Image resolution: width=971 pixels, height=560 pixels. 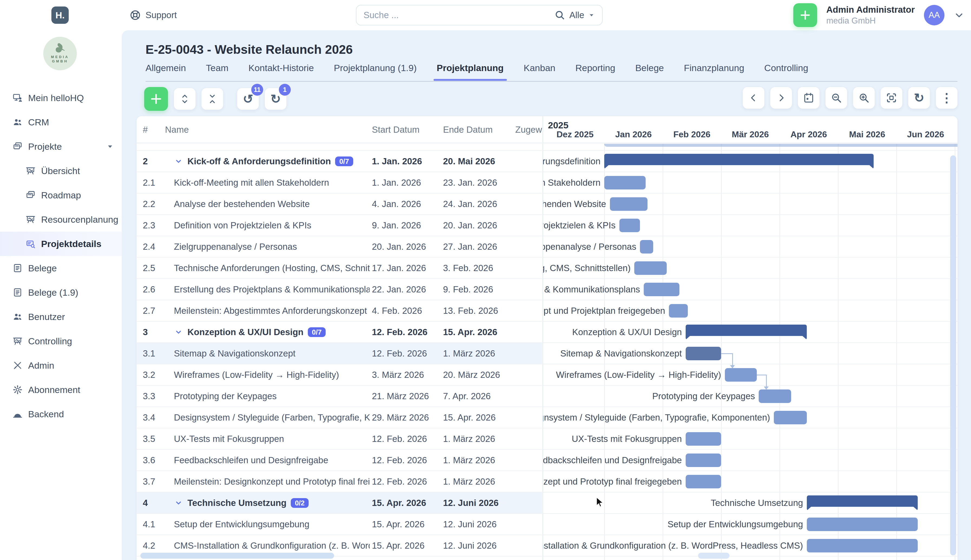 I want to click on task-start-date: 4. Jan. 2026, so click(x=406, y=204).